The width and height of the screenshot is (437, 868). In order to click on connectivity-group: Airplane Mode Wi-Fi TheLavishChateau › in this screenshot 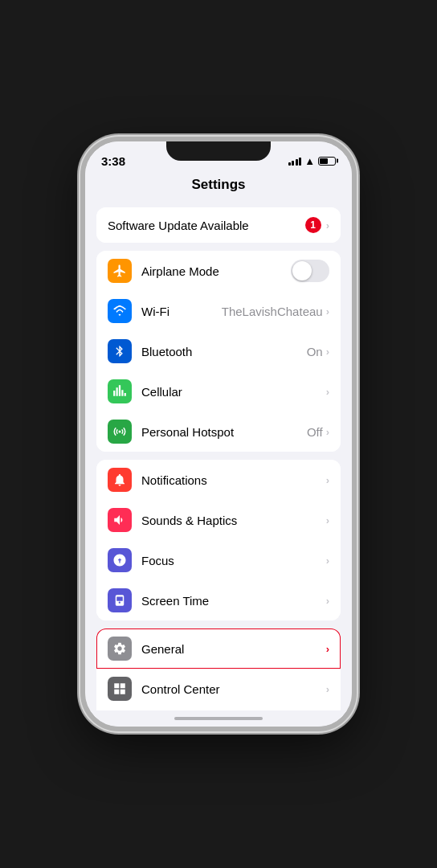, I will do `click(218, 351)`.